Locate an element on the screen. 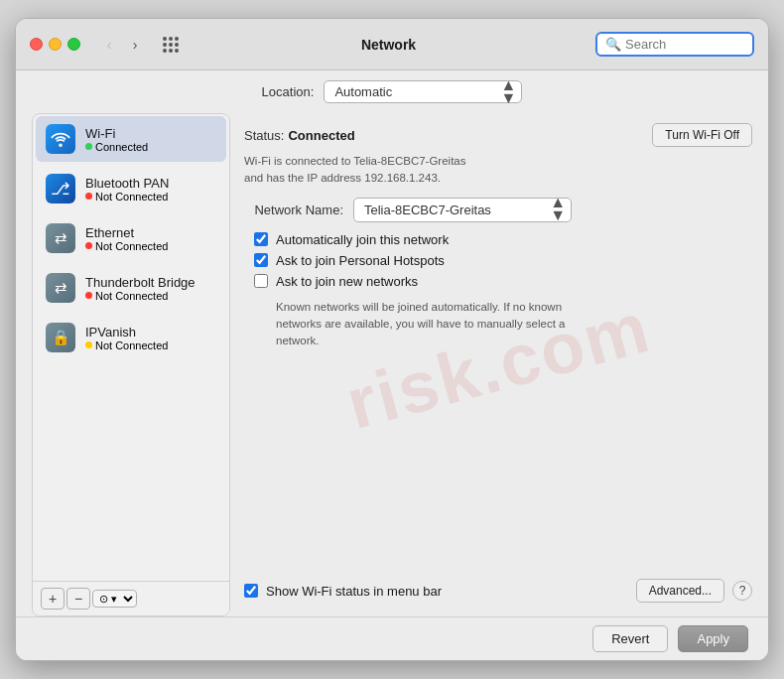 The image size is (784, 679). status-value: Connected is located at coordinates (322, 135).